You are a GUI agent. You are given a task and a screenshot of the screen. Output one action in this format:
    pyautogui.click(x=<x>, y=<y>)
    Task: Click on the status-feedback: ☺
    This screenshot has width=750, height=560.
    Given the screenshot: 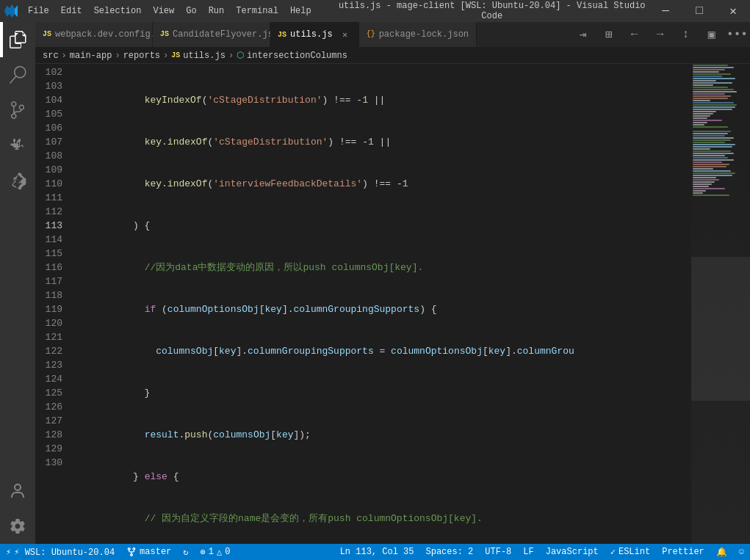 What is the action you would take?
    pyautogui.click(x=742, y=552)
    